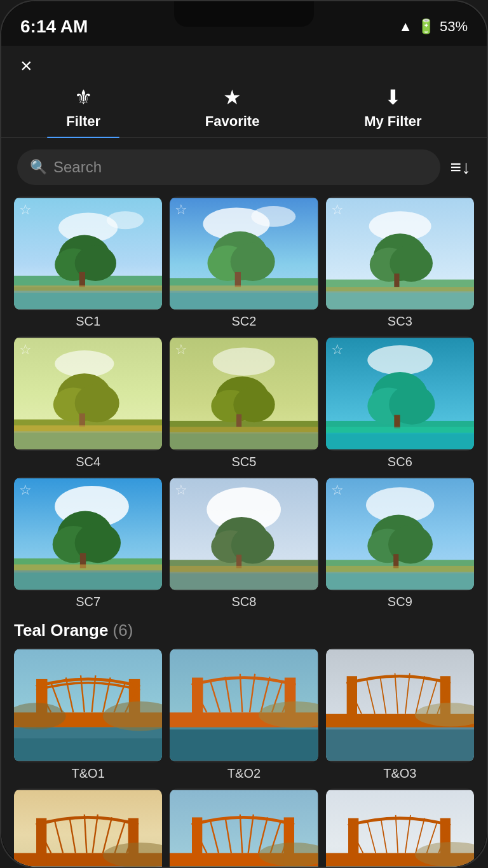 The width and height of the screenshot is (488, 868). What do you see at coordinates (433, 27) in the screenshot?
I see `status-icons: ▲ 🔋 53%` at bounding box center [433, 27].